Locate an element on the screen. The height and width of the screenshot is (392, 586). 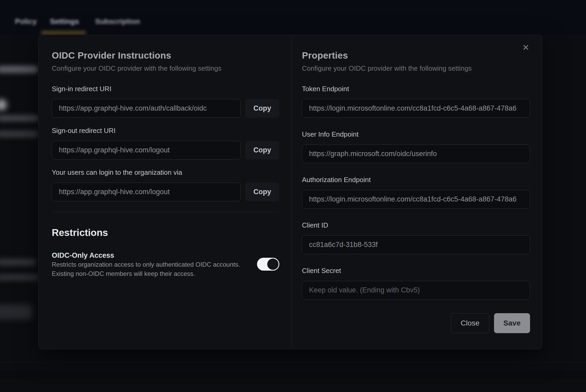
token-endpoint-input is located at coordinates (416, 108).